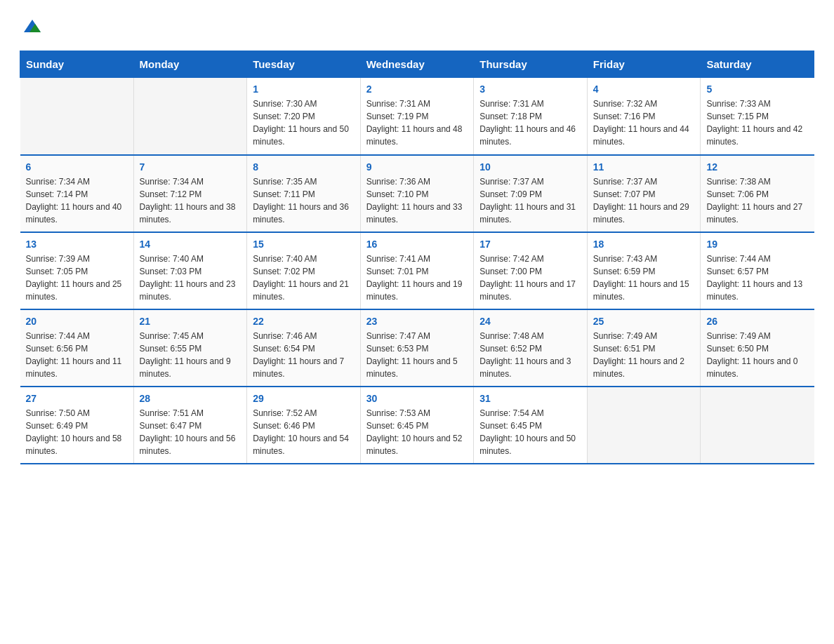  I want to click on day-number: 3, so click(531, 89).